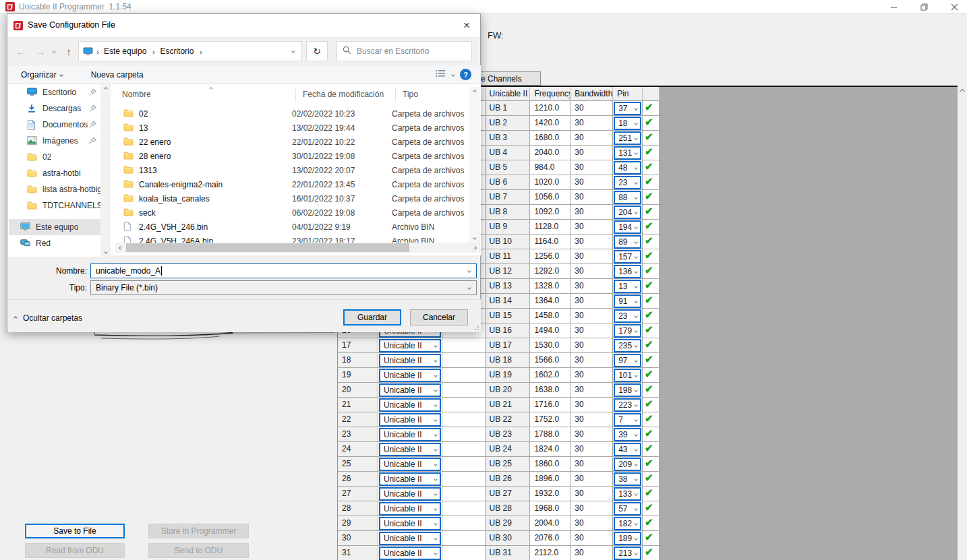 The height and width of the screenshot is (560, 967). I want to click on column-header-fecha: Fecha de modificación, so click(346, 94).